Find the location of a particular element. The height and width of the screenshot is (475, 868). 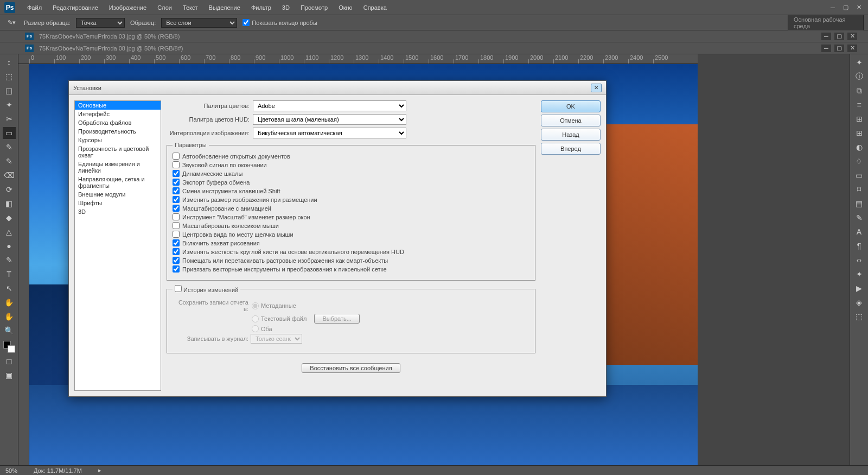

zoom-level: 50% is located at coordinates (11, 471).